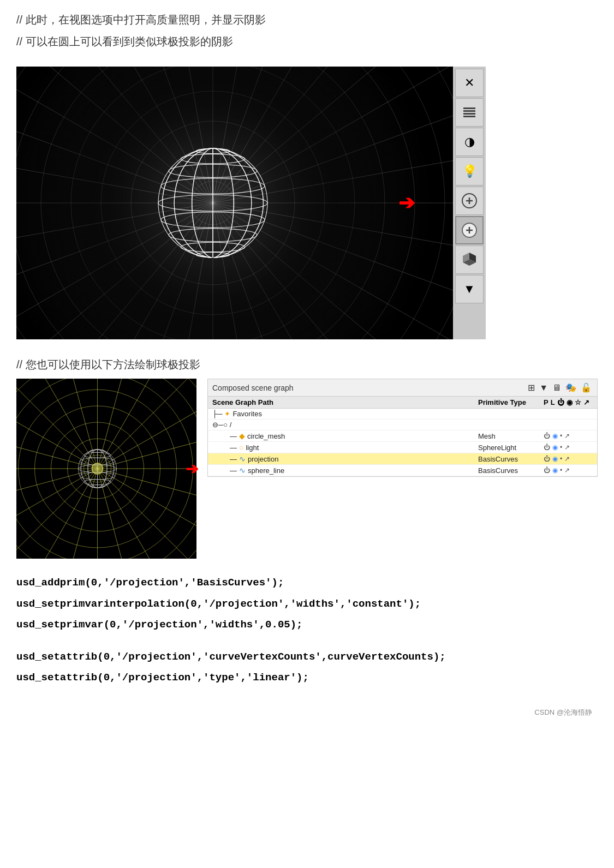 The height and width of the screenshot is (868, 614). What do you see at coordinates (407, 203) in the screenshot?
I see `red-arrow-right: ➔` at bounding box center [407, 203].